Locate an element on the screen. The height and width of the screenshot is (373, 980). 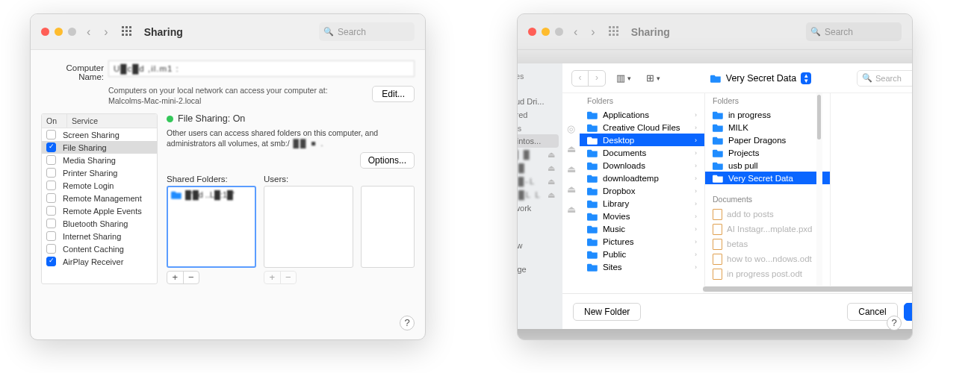
view-columns-button: ▥▾ is located at coordinates (624, 78).